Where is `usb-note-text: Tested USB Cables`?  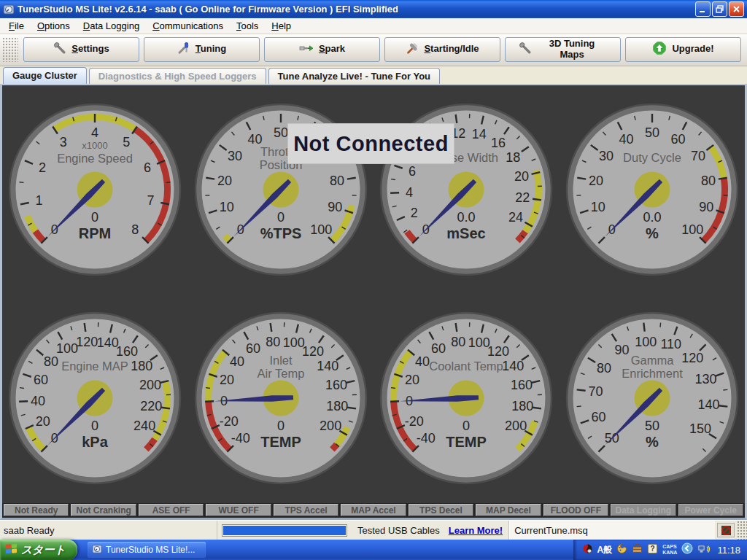
usb-note-text: Tested USB Cables is located at coordinates (398, 531).